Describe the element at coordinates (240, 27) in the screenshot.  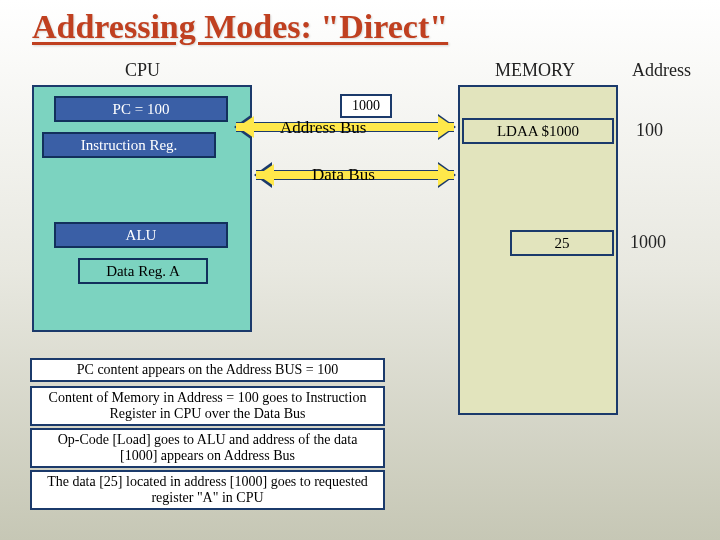
I see `slide-title: Addressing Modes: "Direct"` at that location.